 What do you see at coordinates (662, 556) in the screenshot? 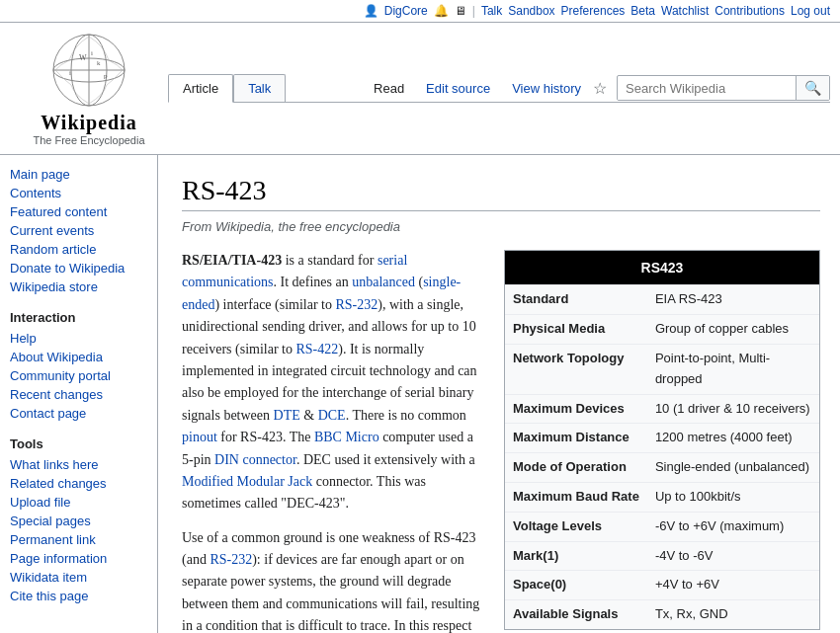
I see `table-row: Mark(1)-4V to -6V` at bounding box center [662, 556].